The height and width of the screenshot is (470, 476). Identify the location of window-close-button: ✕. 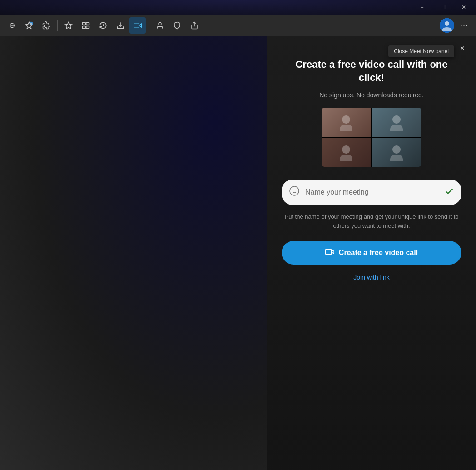
(464, 7).